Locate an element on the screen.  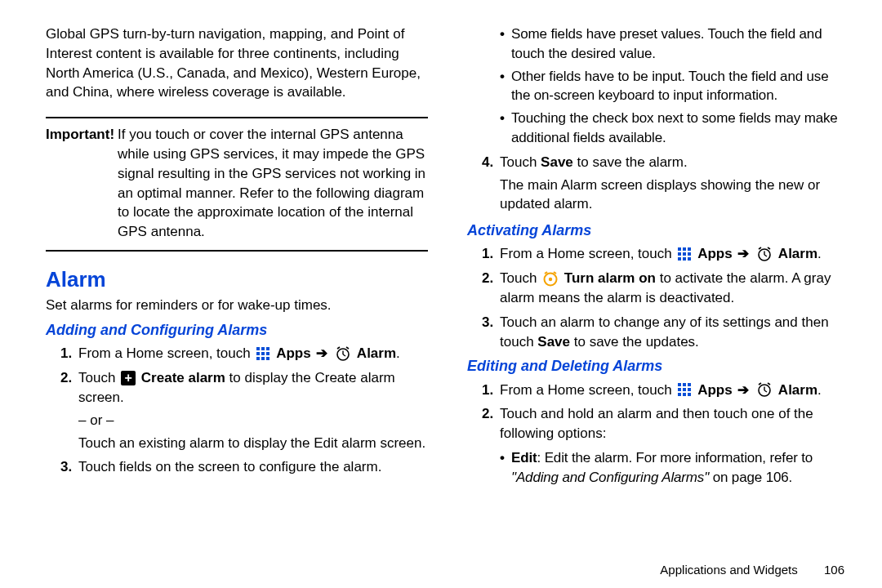
step-body: Touch + Create alarm to display the Crea… is located at coordinates (253, 410).